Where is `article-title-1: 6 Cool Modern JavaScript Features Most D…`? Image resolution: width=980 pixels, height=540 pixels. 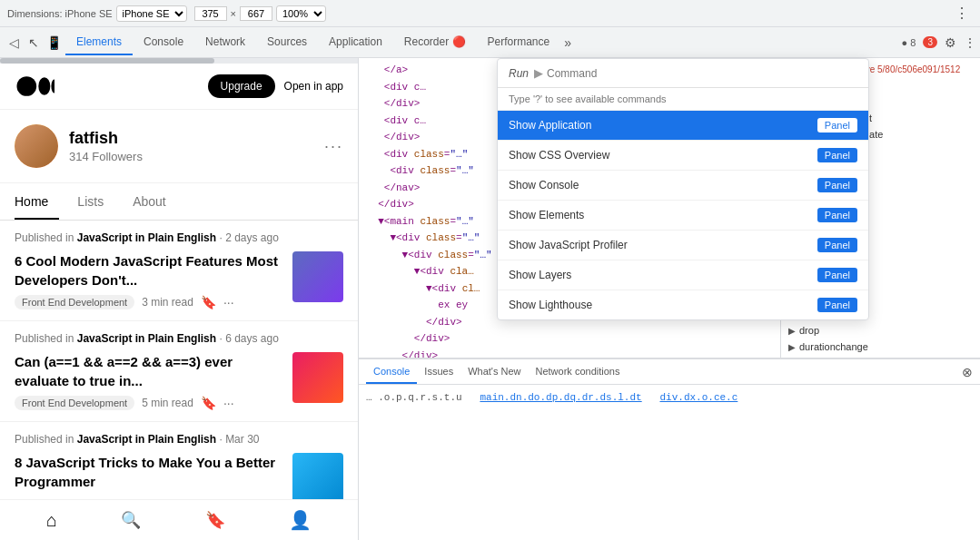 article-title-1: 6 Cool Modern JavaScript Features Most D… is located at coordinates (148, 270).